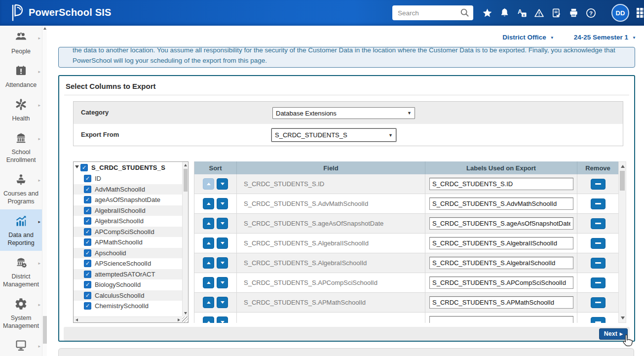  What do you see at coordinates (128, 319) in the screenshot?
I see `tree-horizontal-scrollbar` at bounding box center [128, 319].